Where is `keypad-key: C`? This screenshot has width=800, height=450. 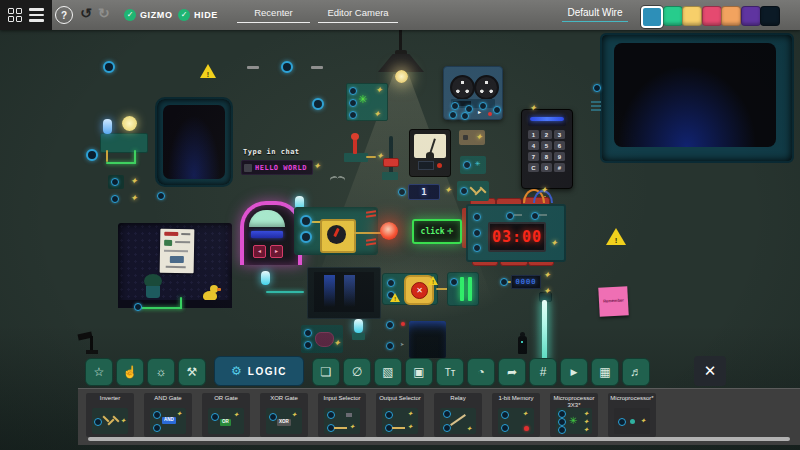
keypad-key: C is located at coordinates (534, 168).